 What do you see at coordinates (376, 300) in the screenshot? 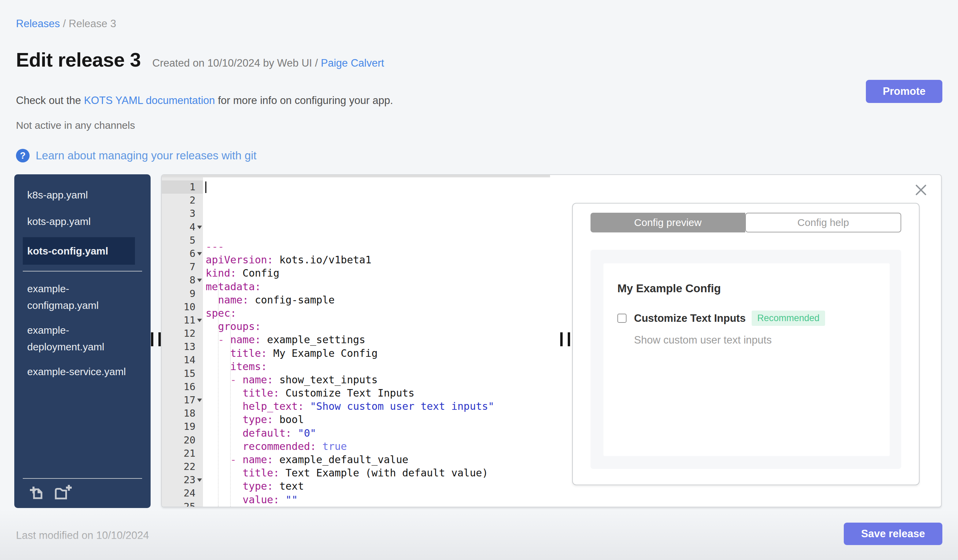
I see `code-line-5: name: config-sample` at bounding box center [376, 300].